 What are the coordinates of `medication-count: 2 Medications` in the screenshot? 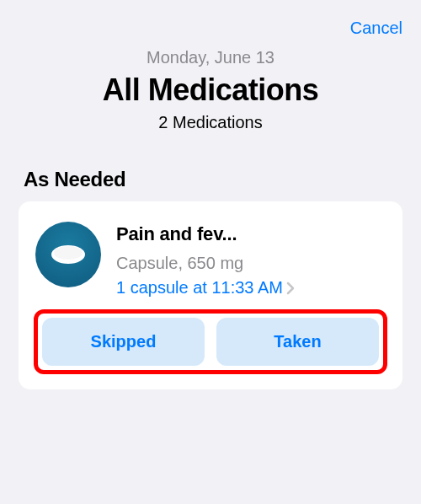 It's located at (210, 123).